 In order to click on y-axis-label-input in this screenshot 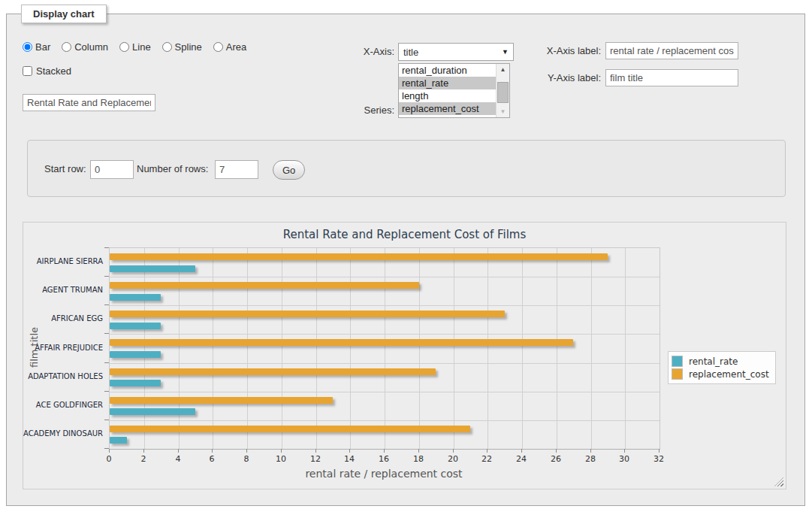, I will do `click(672, 78)`.